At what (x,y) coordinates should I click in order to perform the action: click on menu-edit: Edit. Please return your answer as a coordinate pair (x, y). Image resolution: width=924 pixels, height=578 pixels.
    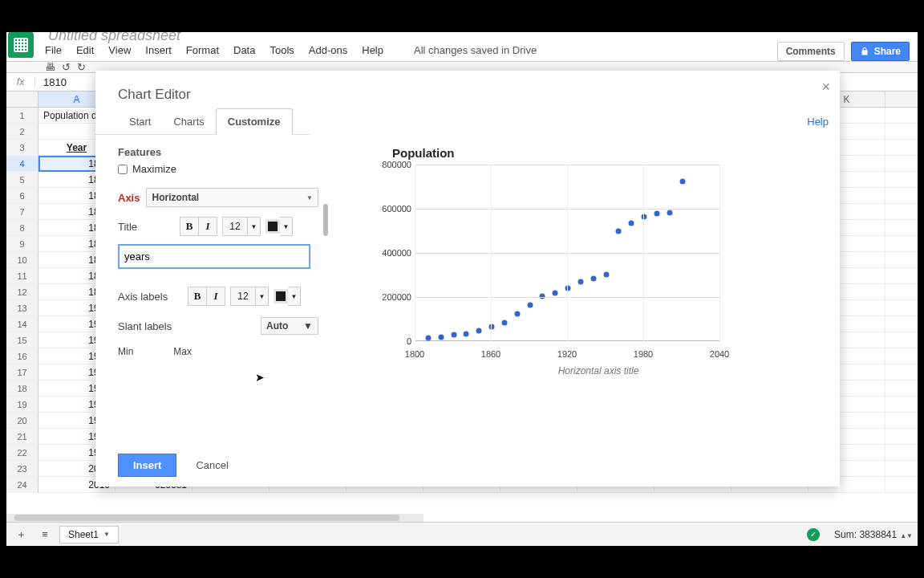
    Looking at the image, I should click on (85, 50).